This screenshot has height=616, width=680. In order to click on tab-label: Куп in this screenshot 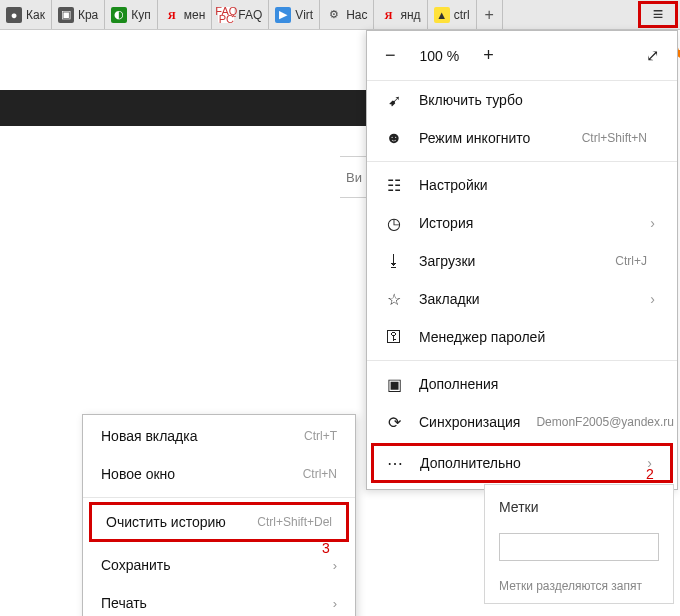, I will do `click(141, 15)`.